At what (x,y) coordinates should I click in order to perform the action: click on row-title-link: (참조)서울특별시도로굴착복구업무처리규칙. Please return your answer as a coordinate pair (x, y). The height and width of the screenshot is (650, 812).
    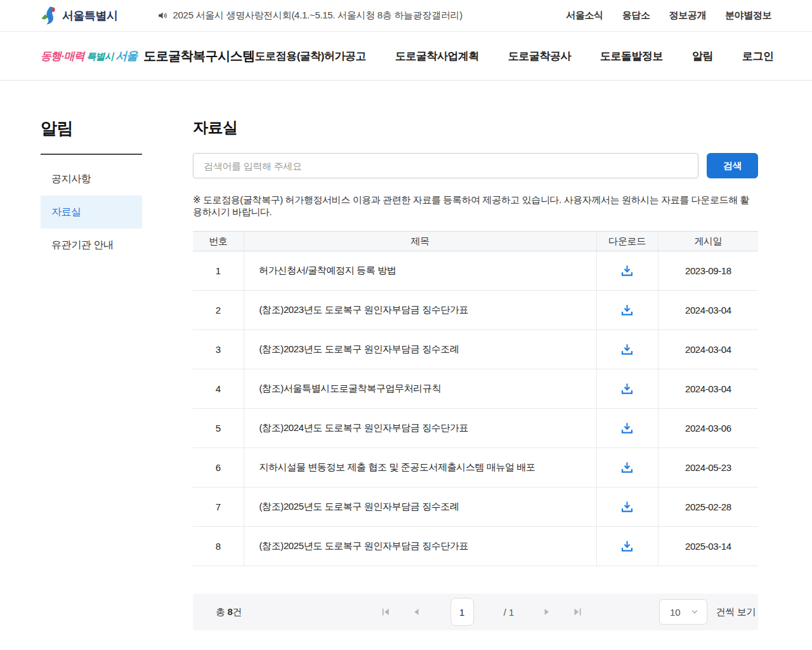
    Looking at the image, I should click on (420, 389).